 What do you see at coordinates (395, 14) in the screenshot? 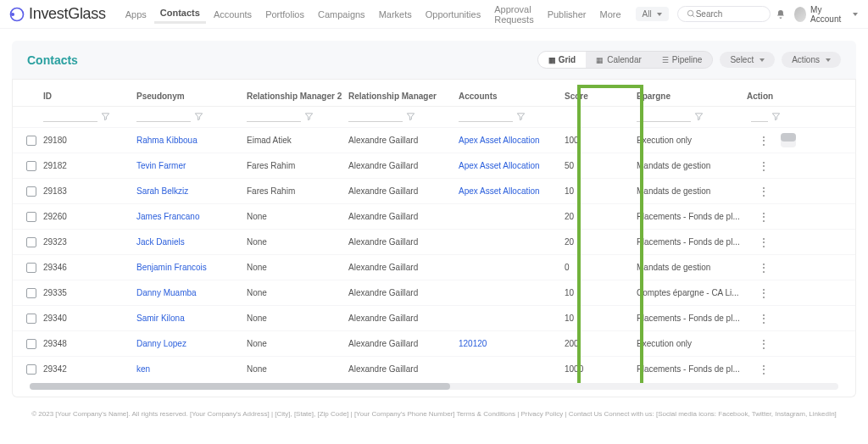
I see `nav-item-markets: Markets` at bounding box center [395, 14].